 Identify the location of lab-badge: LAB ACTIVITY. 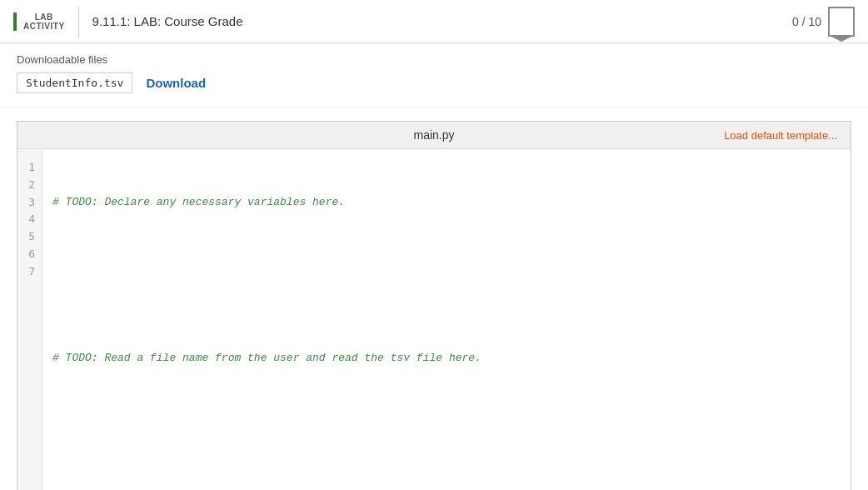
(39, 22).